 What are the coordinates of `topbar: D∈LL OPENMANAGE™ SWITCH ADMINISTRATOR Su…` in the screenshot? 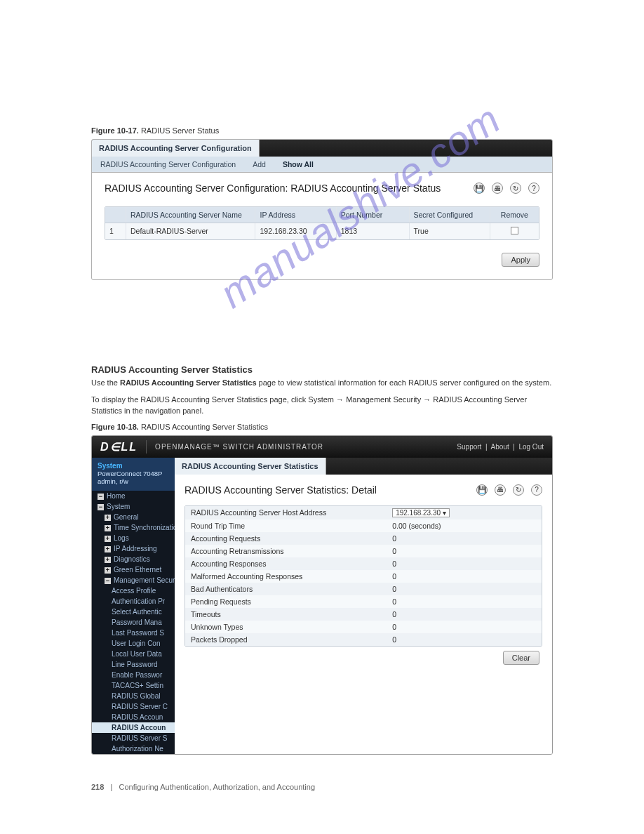 It's located at (322, 446).